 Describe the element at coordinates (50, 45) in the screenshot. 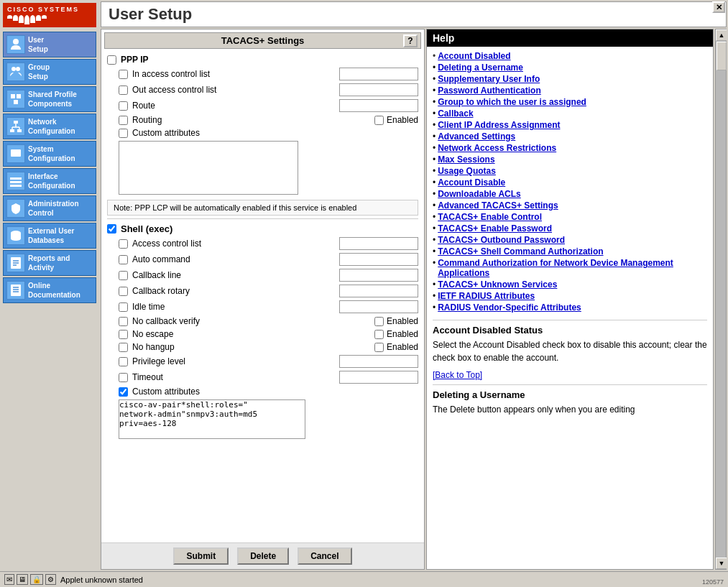

I see `sidebar-item-user-setup: UserSetup` at that location.